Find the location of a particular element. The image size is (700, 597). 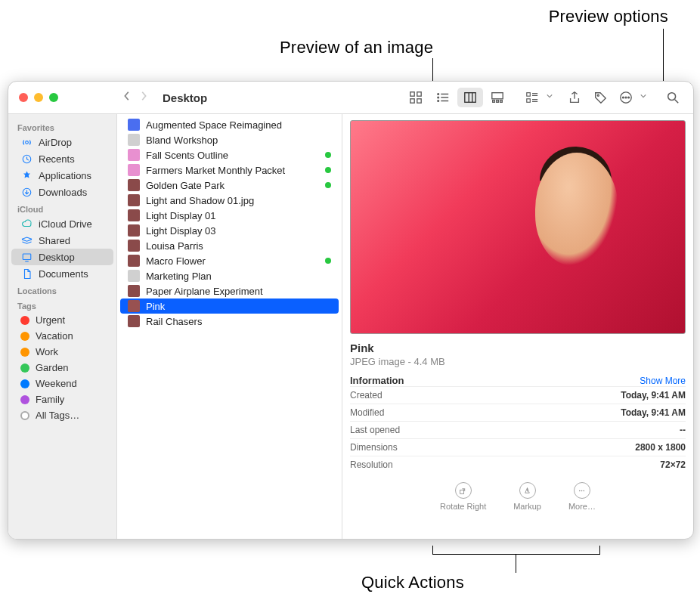

file-item: Macro Flower is located at coordinates (230, 261).